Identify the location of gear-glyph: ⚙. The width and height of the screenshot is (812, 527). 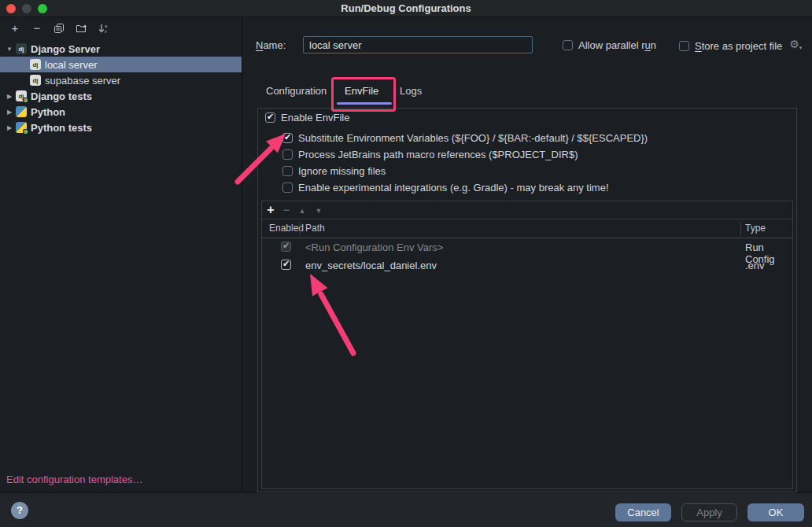
(795, 44).